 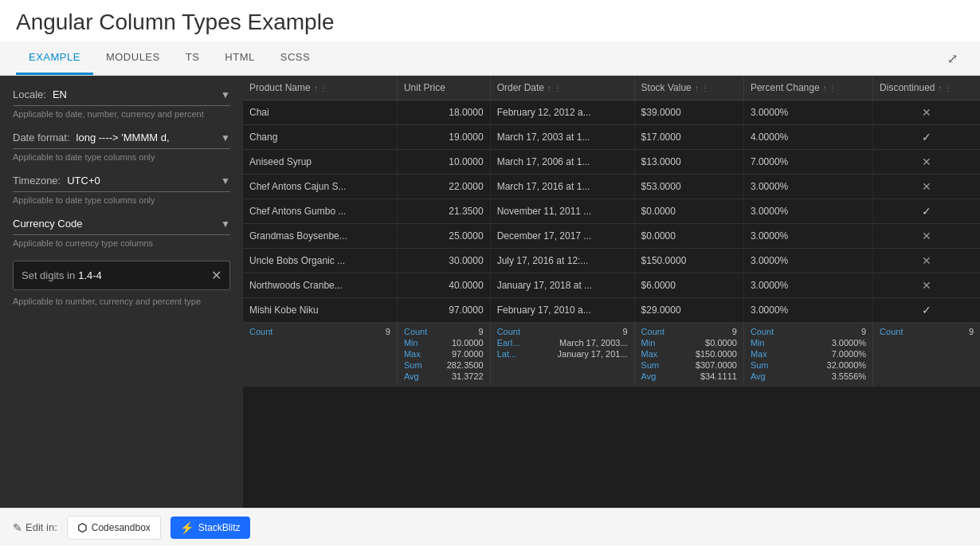 I want to click on footer-stat: Avg 3.5556%, so click(x=808, y=376).